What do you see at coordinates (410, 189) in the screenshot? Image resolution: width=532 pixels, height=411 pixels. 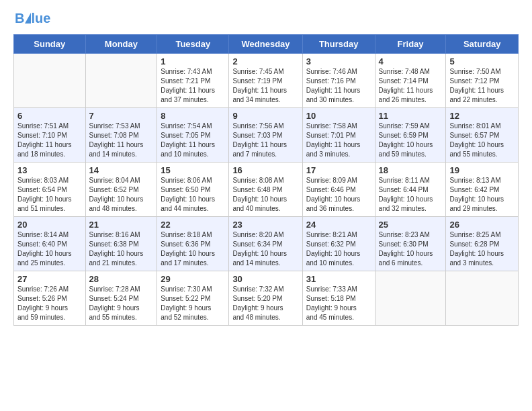 I see `calendar-day-cell: 18Sunrise: 8:11 AMSunset: 6:44 PMDayligh…` at bounding box center [410, 189].